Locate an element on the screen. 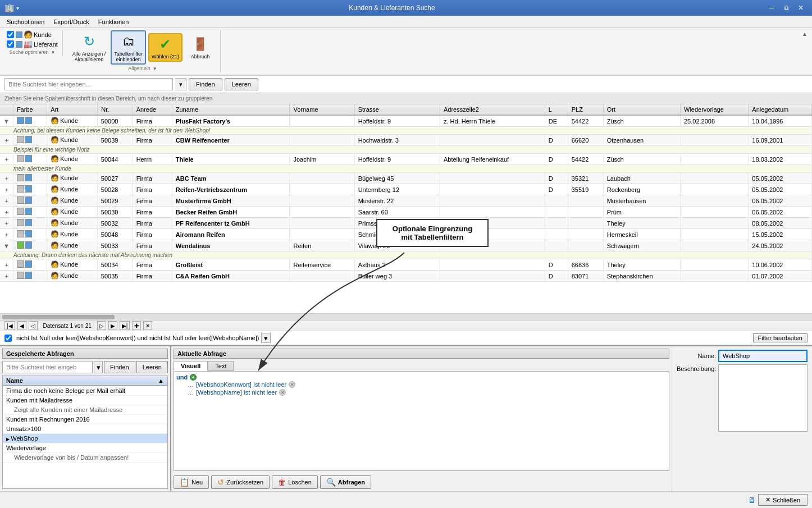 Image resolution: width=812 pixels, height=508 pixels. row-expand-0: ▼ is located at coordinates (7, 121).